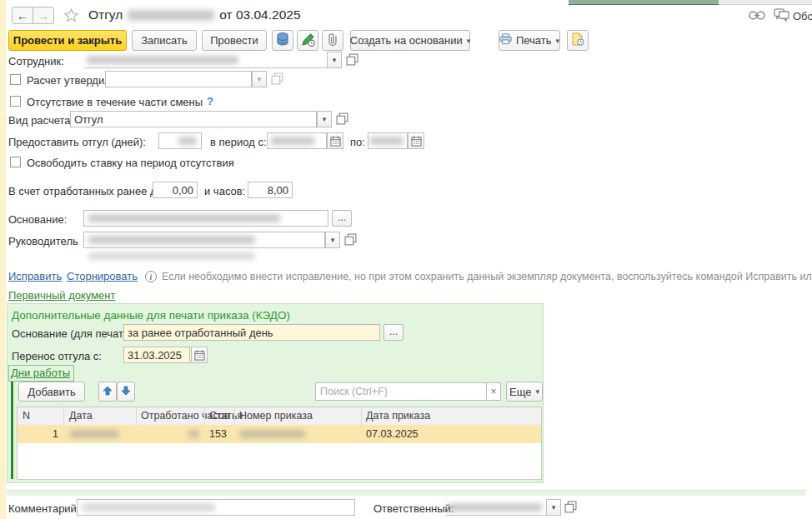  What do you see at coordinates (644, 2) in the screenshot?
I see `top-tab-fragment` at bounding box center [644, 2].